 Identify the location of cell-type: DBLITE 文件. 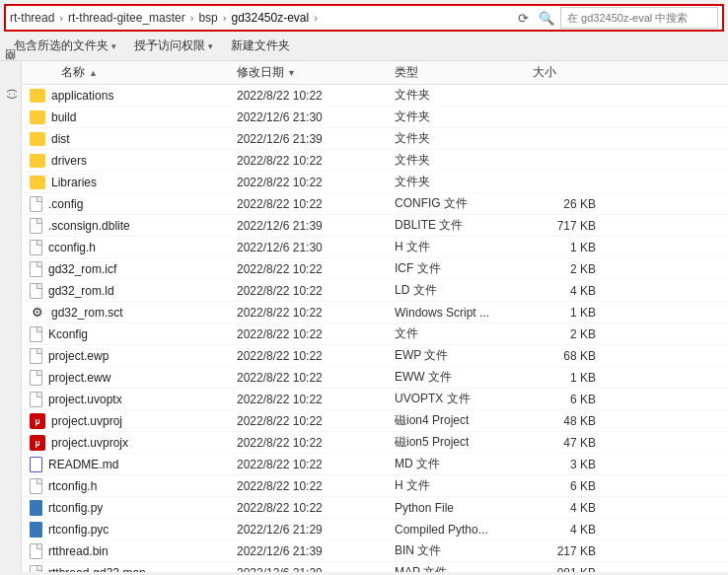
(456, 225).